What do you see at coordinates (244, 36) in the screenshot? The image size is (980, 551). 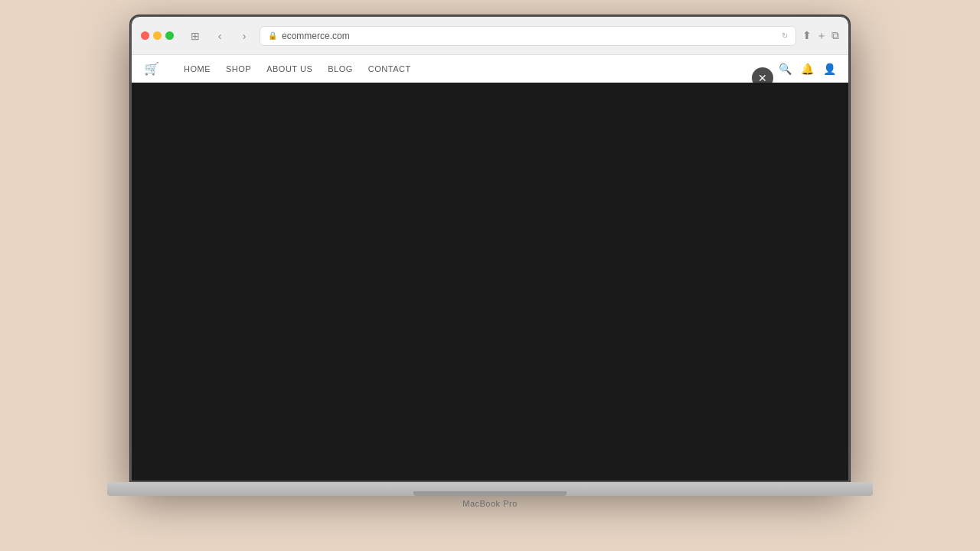 I see `forward-btn: ›` at bounding box center [244, 36].